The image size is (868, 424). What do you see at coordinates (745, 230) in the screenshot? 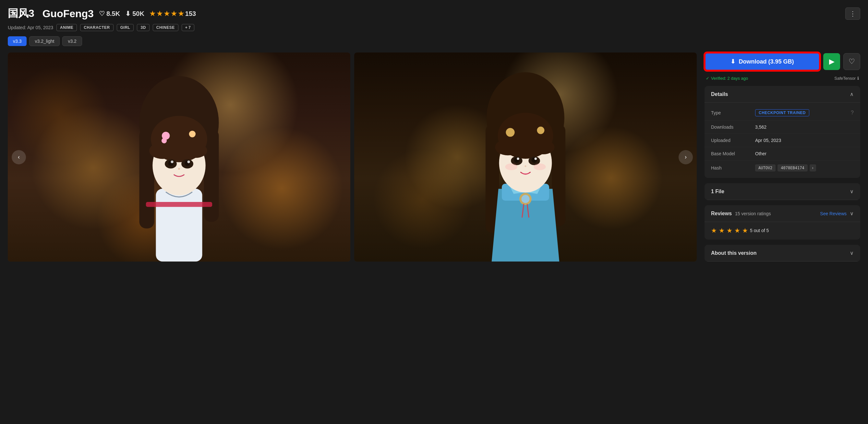
I see `review-star-5: ★` at bounding box center [745, 230].